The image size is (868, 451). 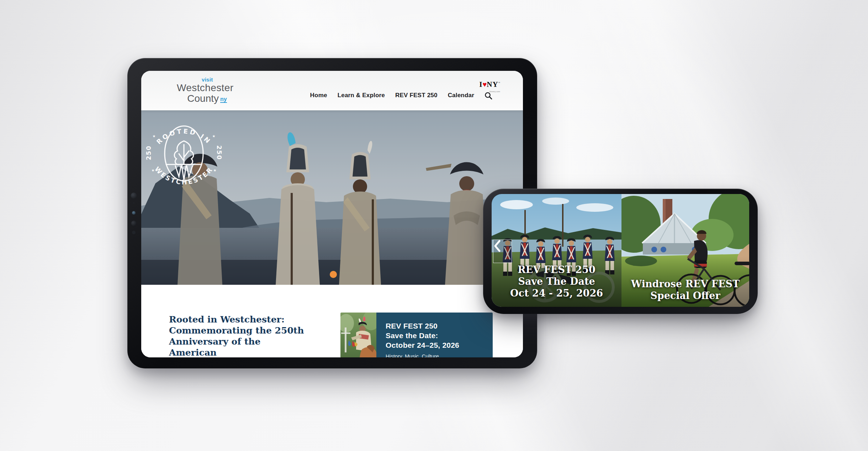 What do you see at coordinates (359, 335) in the screenshot?
I see `promo-card-image` at bounding box center [359, 335].